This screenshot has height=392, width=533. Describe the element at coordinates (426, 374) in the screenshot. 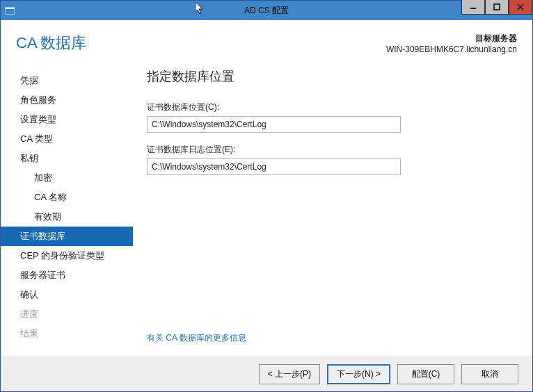

I see `configure-button: 配置(C)` at that location.